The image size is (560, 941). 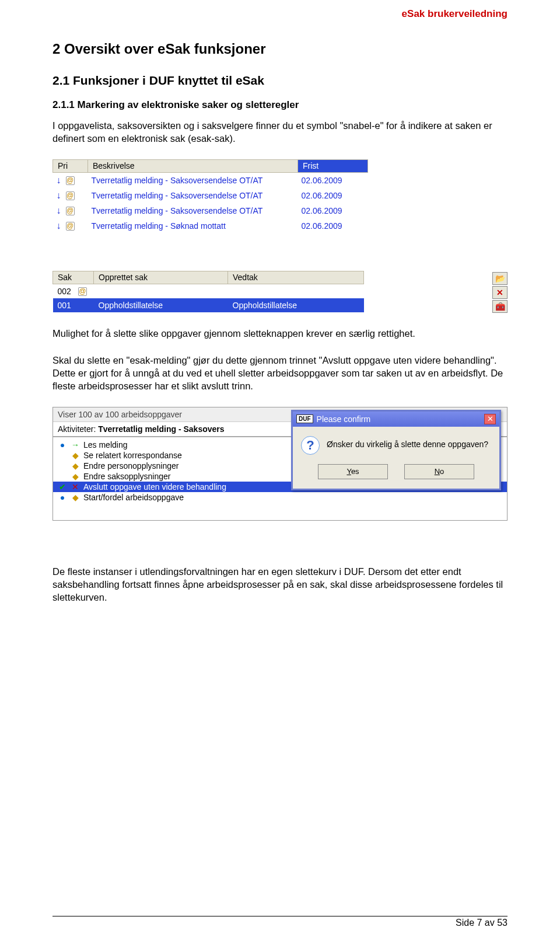 What do you see at coordinates (439, 472) in the screenshot?
I see `dialog-no-button: No` at bounding box center [439, 472].